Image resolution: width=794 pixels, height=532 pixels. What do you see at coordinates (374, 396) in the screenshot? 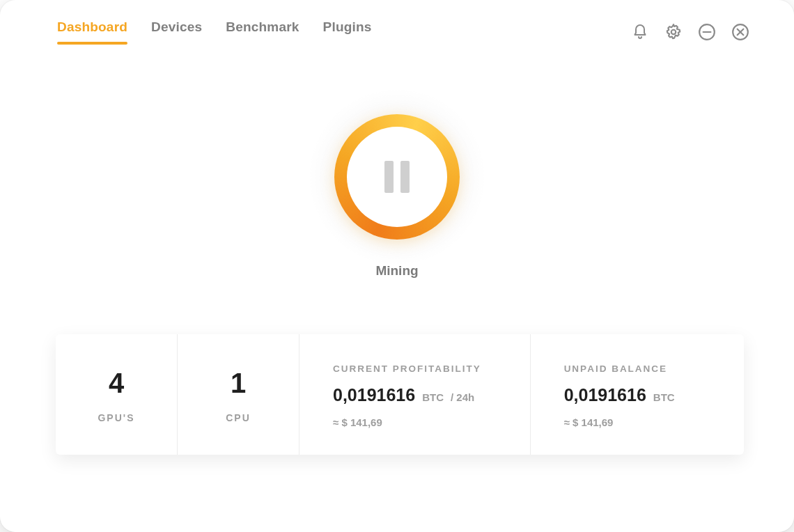
I see `profitability-btc-value: 0,0191616` at bounding box center [374, 396].